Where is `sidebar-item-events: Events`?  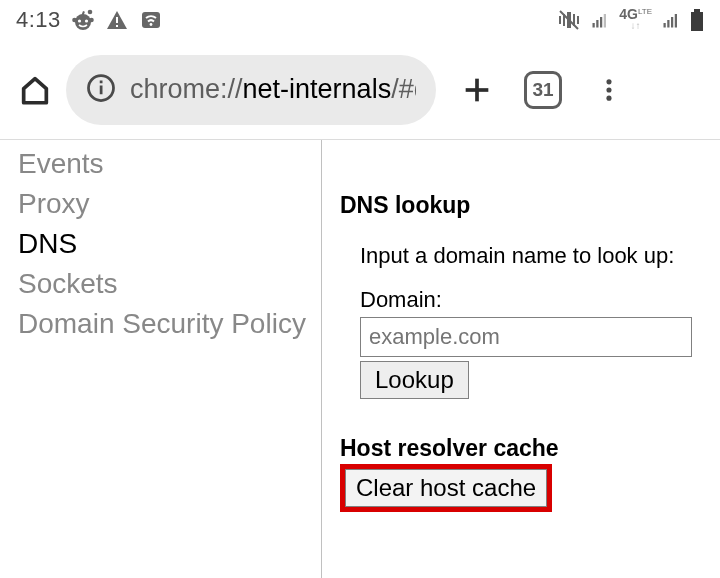 sidebar-item-events: Events is located at coordinates (170, 164).